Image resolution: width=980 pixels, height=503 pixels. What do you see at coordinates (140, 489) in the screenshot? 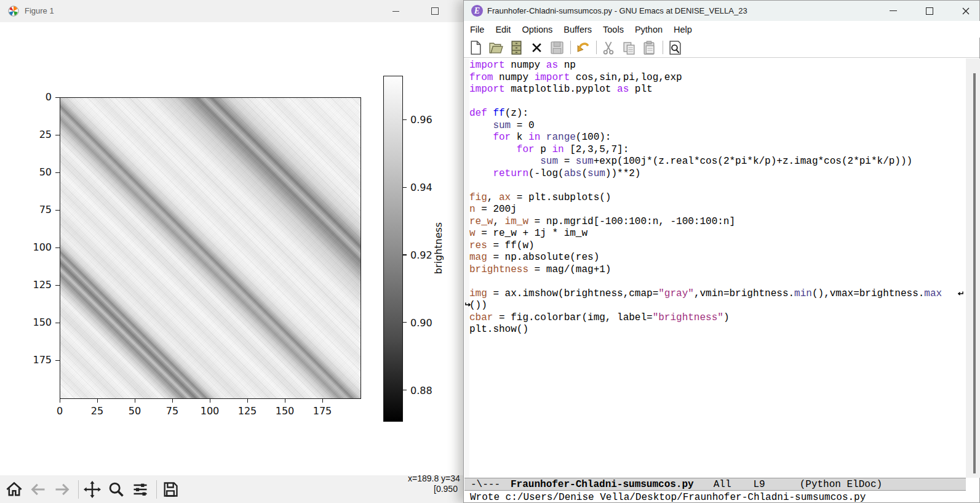
I see `configure-subplots-button` at bounding box center [140, 489].